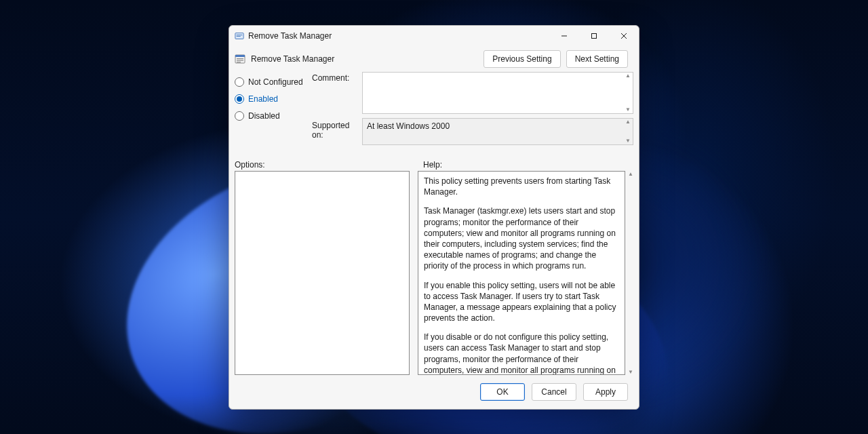 Image resolution: width=868 pixels, height=434 pixels. What do you see at coordinates (554, 392) in the screenshot?
I see `cancel-button: Cancel` at bounding box center [554, 392].